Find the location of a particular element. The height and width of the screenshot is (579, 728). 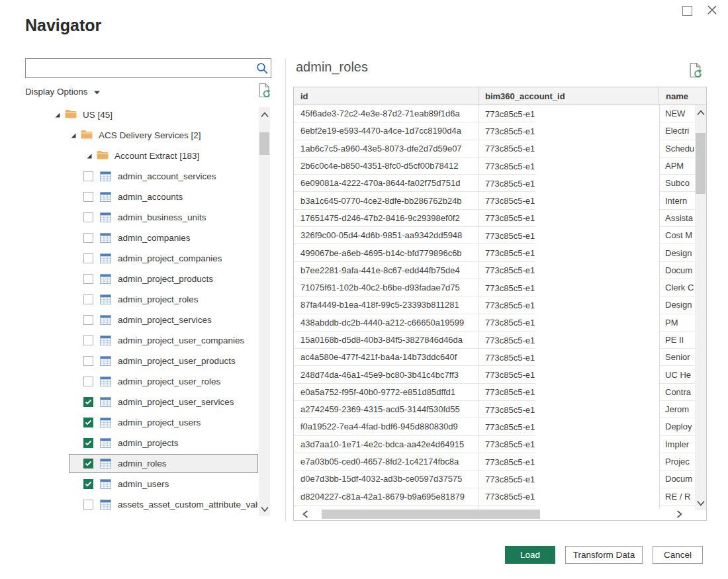

close-icon is located at coordinates (712, 11).